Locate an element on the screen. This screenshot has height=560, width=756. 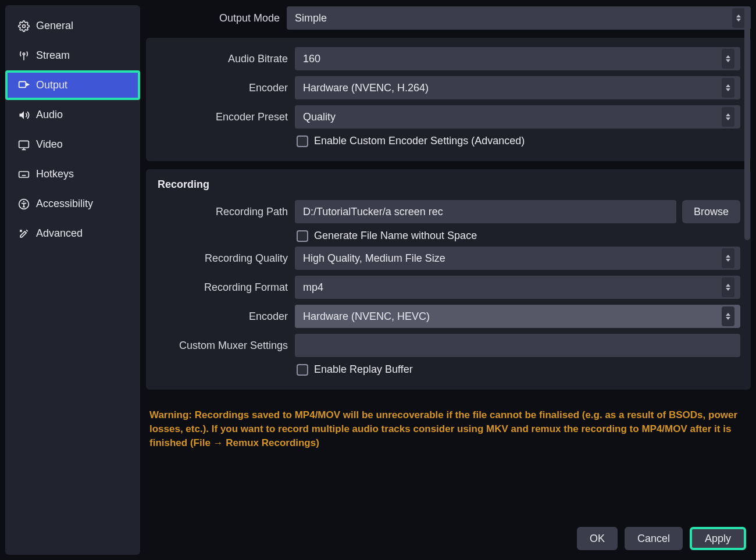
encoder-preset-label: Encoder Preset is located at coordinates (222, 117).